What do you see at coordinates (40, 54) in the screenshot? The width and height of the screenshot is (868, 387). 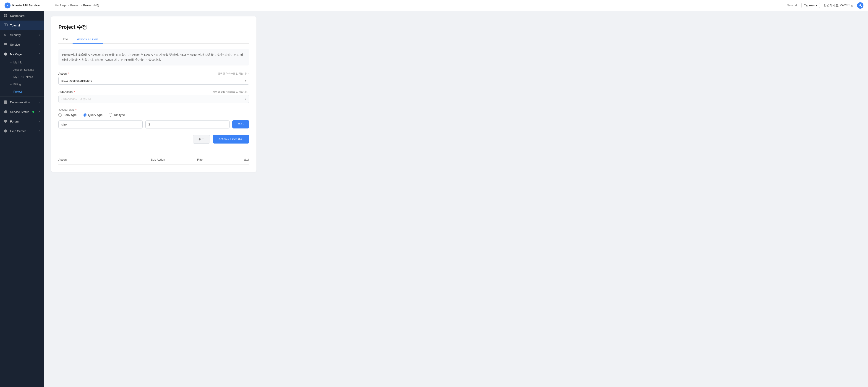 I see `chevron-down-icon-mypage: ˅` at bounding box center [40, 54].